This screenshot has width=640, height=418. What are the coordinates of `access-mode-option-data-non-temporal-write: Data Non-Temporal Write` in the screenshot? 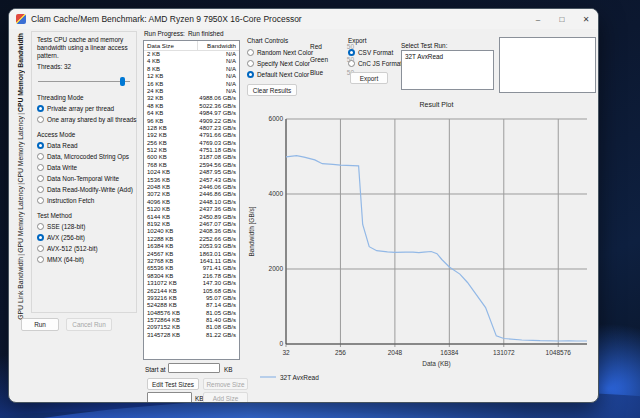 It's located at (84, 178).